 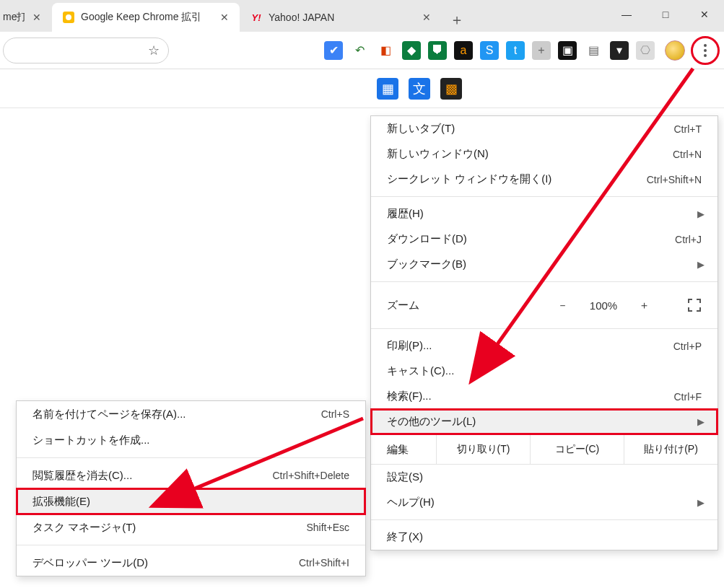 What do you see at coordinates (463, 51) in the screenshot?
I see `amazon-icon: a` at bounding box center [463, 51].